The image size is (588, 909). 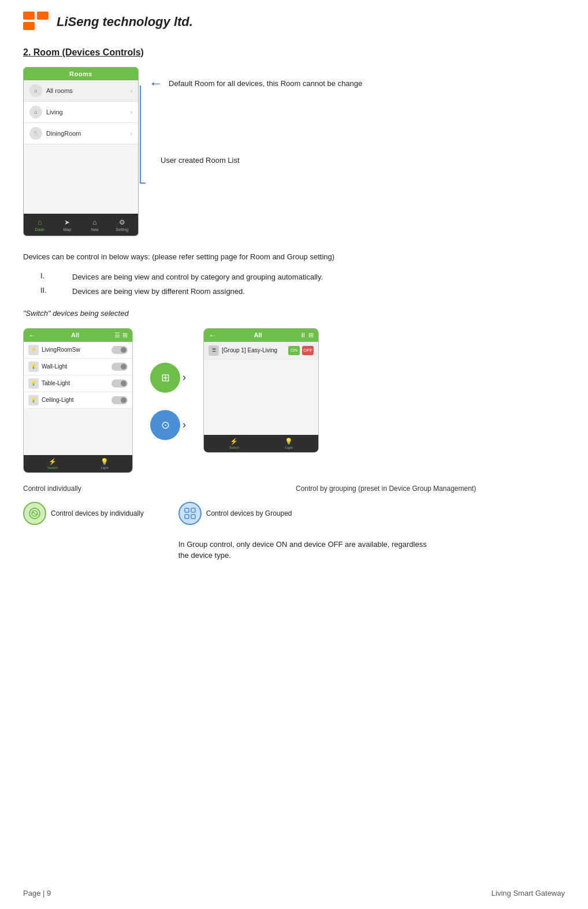 What do you see at coordinates (132, 112) in the screenshot?
I see `chevron-icon-living: ›` at bounding box center [132, 112].